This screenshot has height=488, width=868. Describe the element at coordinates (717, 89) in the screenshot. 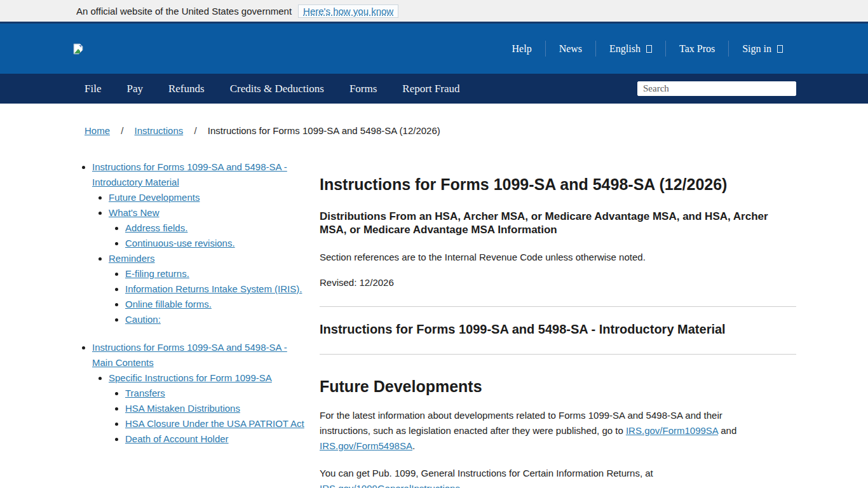

I see `search-input` at that location.